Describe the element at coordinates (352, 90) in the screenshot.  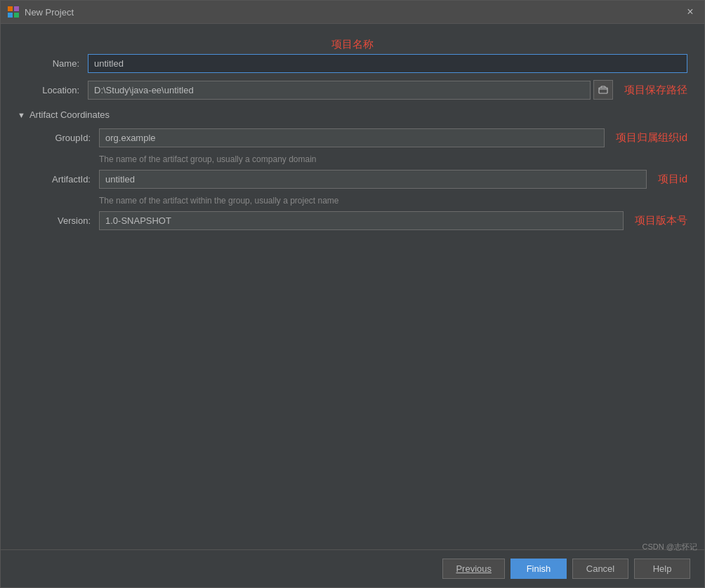
I see `location-row: Location: 项目保存路径` at that location.